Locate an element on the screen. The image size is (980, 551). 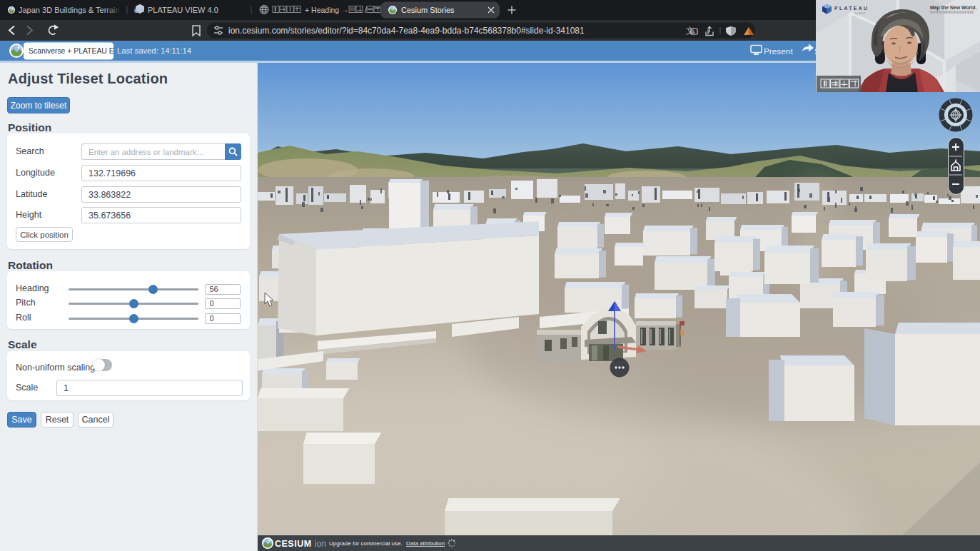
svg-text: Map the New World. is located at coordinates (954, 8).